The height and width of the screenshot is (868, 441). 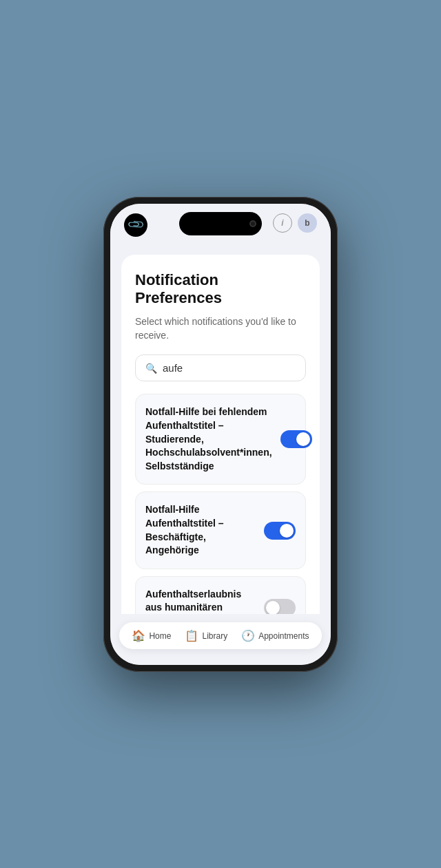 I want to click on status-bar-right: i b, so click(x=295, y=223).